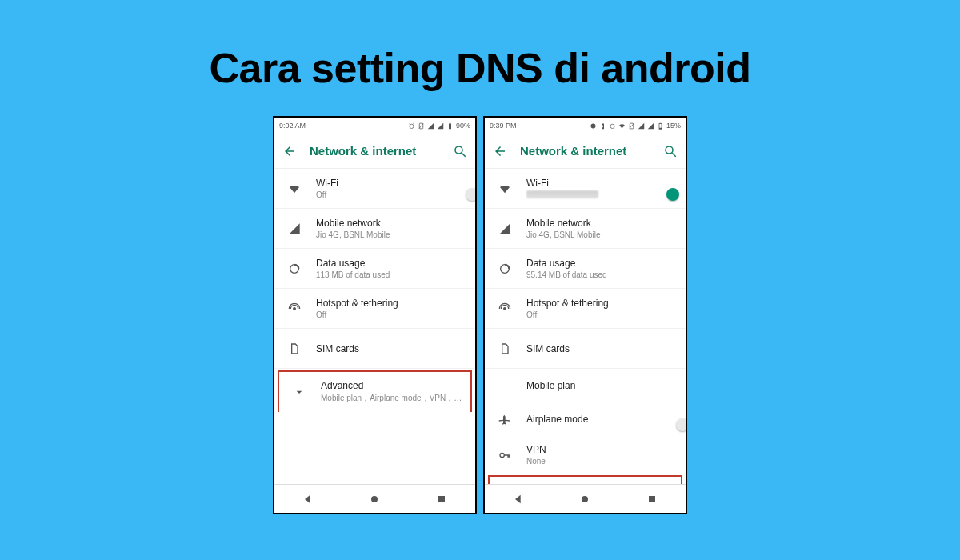 The image size is (960, 560). Describe the element at coordinates (586, 498) in the screenshot. I see `nav-bar` at that location.